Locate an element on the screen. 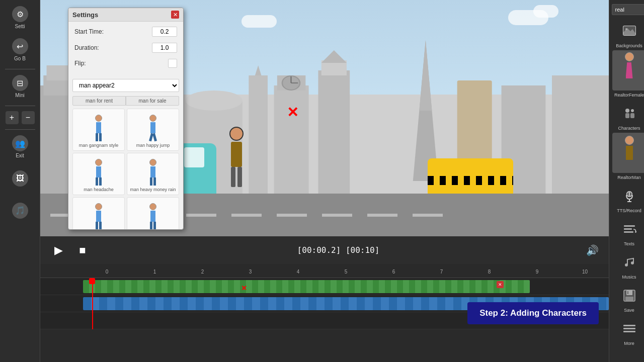 This screenshot has width=644, height=362. sidebar-item-mini: ⊟ Mini is located at coordinates (20, 86).